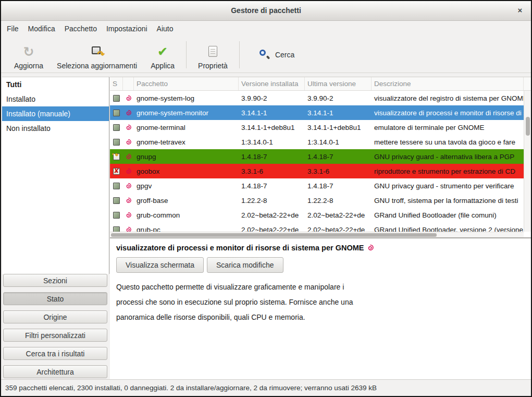 The height and width of the screenshot is (397, 532). What do you see at coordinates (338, 200) in the screenshot?
I see `latest-version: 1.22.2-8` at bounding box center [338, 200].